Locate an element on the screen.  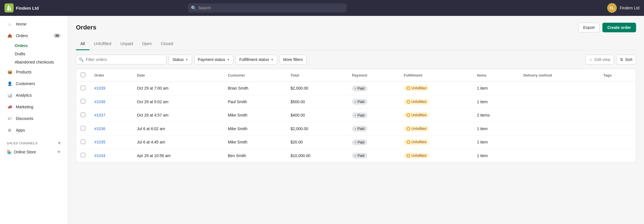
cell-order-2: #1037 is located at coordinates (111, 115).